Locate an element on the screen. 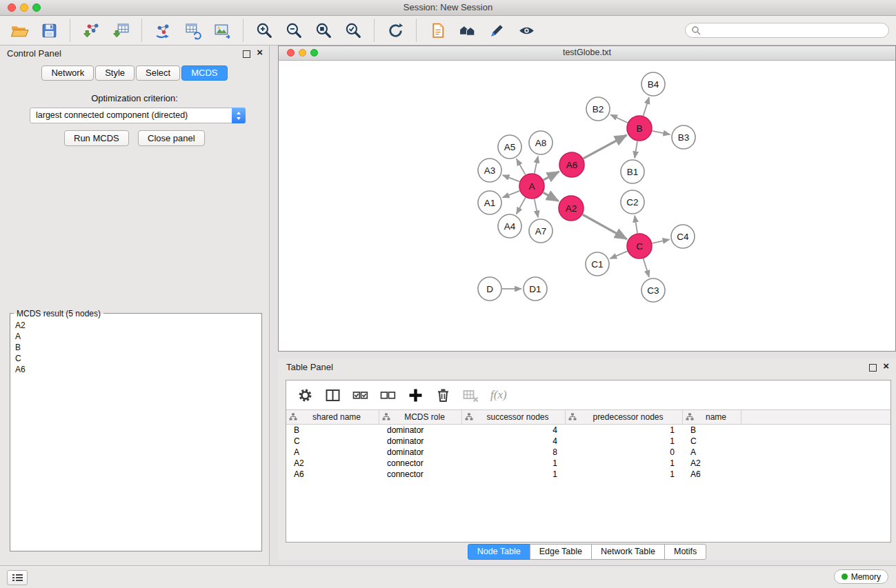  import-network-database-button is located at coordinates (163, 30).